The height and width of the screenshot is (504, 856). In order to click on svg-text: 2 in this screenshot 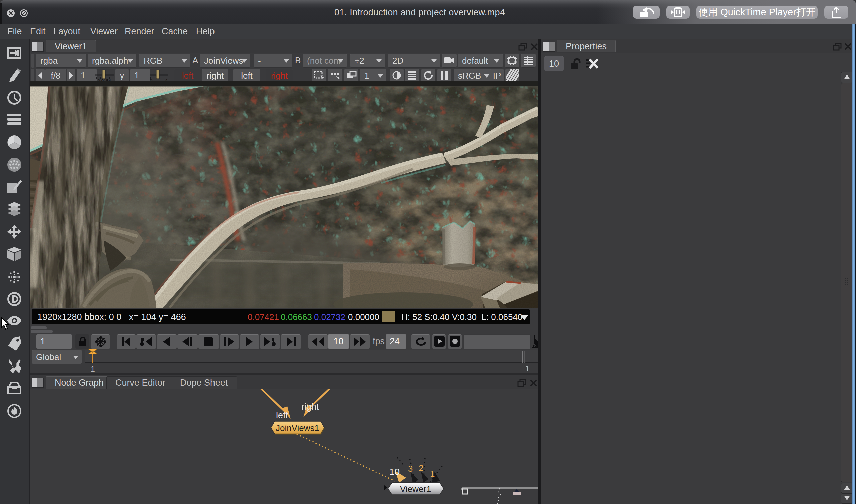, I will do `click(421, 468)`.